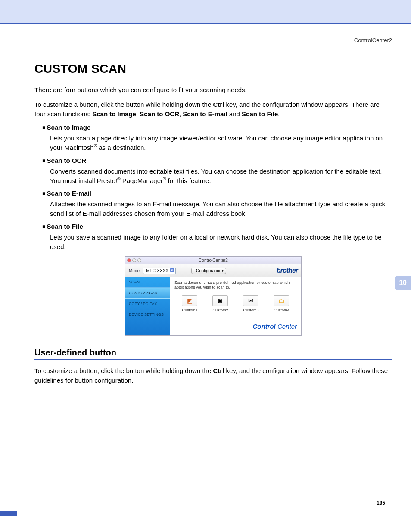 The width and height of the screenshot is (411, 532). Describe the element at coordinates (381, 503) in the screenshot. I see `page-number: 185` at that location.